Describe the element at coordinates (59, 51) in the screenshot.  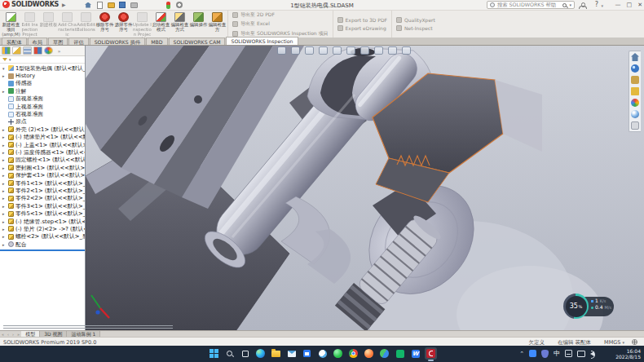
I see `pane-chevron-icon: »` at that location.